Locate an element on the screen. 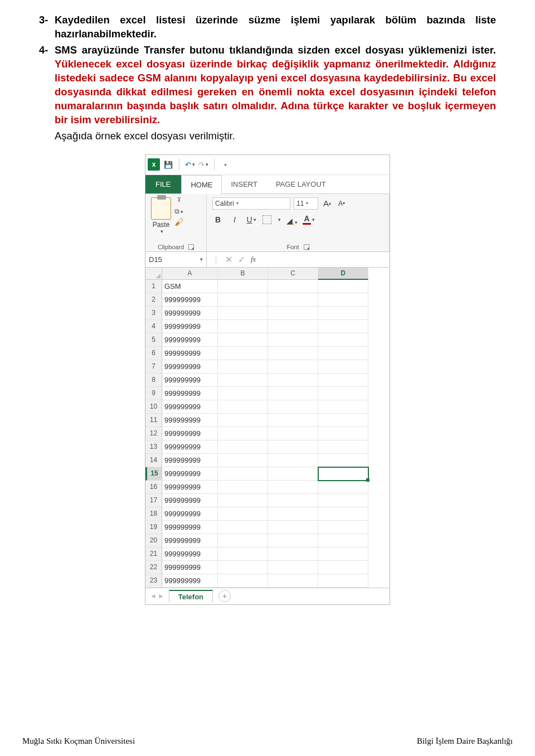 This screenshot has width=535, height=756. font-color-icon: A▾ is located at coordinates (309, 220).